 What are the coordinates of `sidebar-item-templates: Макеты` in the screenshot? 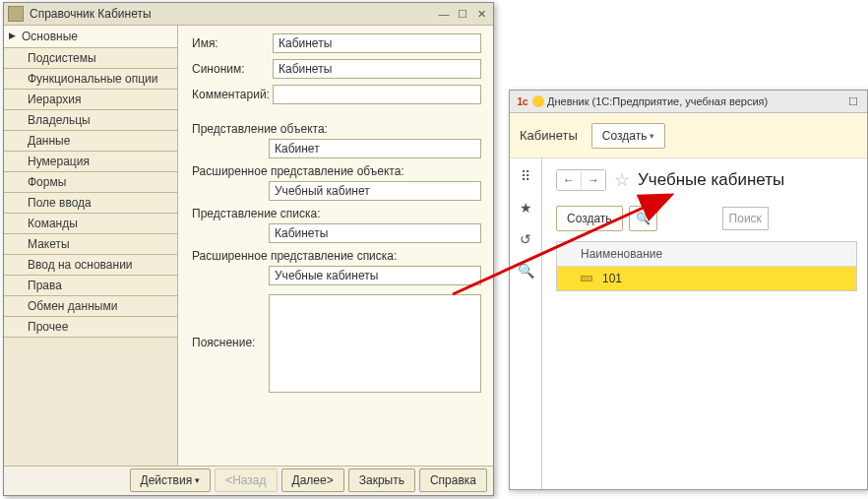 It's located at (91, 244).